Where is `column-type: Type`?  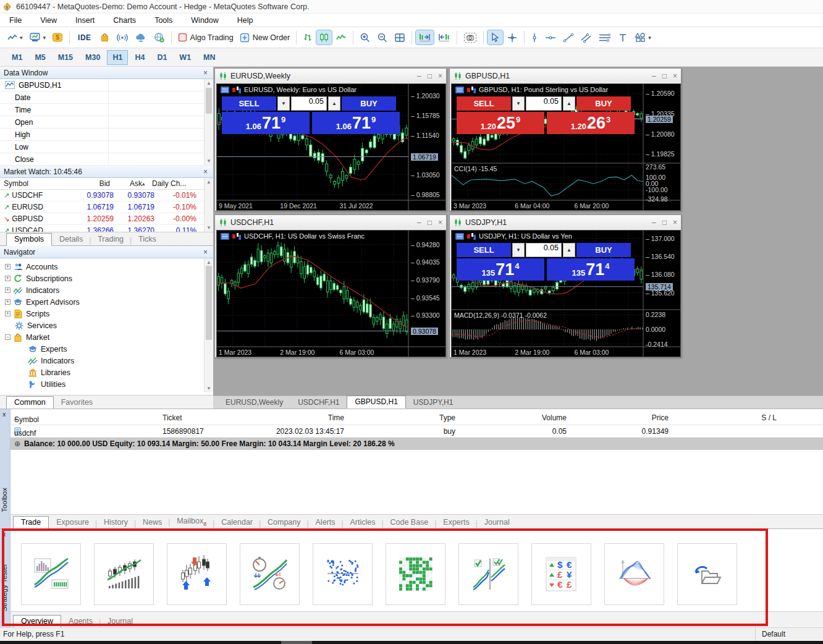 column-type: Type is located at coordinates (418, 418).